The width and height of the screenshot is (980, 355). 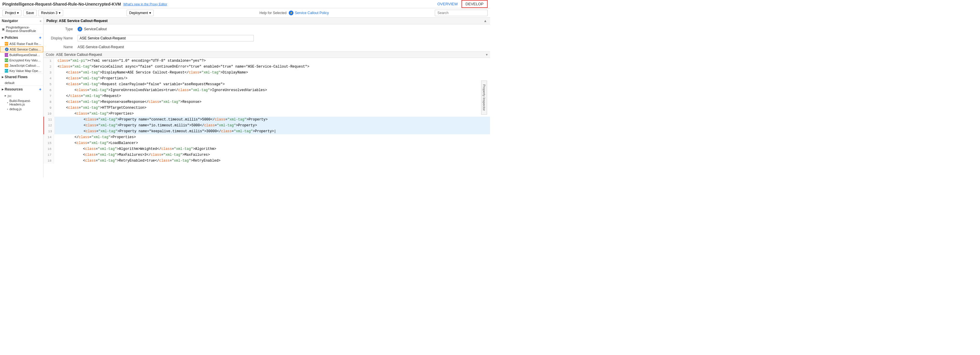 I want to click on code-line: 1class="xml-pi"><?xml version="1.0" enco…, so click(x=267, y=61).